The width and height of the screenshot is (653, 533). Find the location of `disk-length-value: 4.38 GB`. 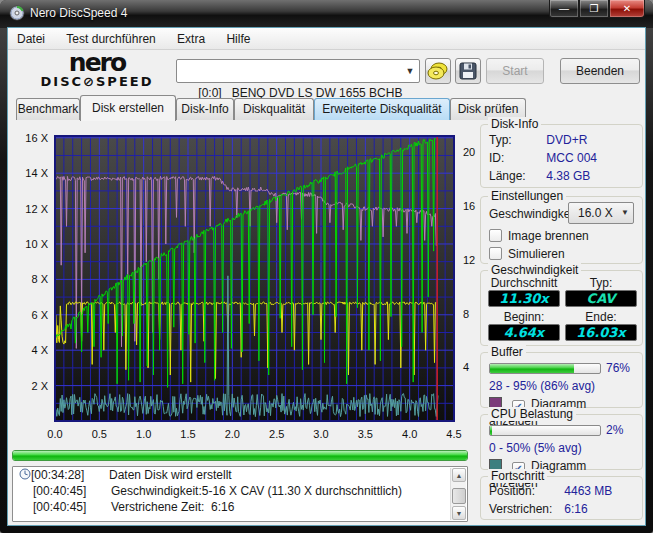

disk-length-value: 4.38 GB is located at coordinates (568, 176).